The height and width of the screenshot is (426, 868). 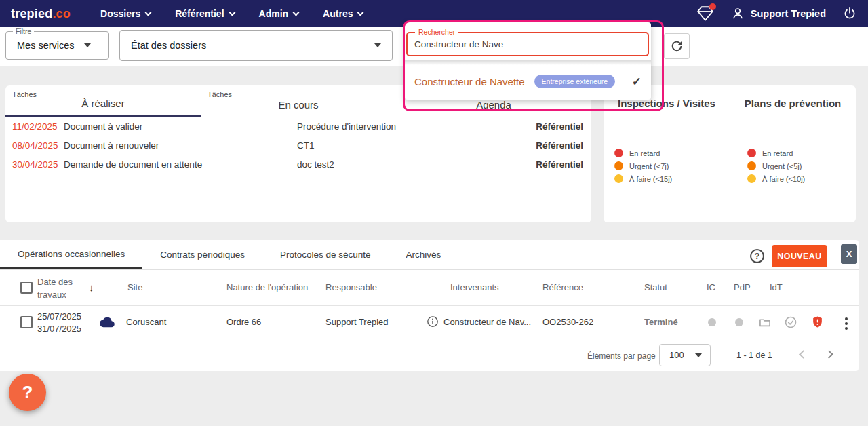 What do you see at coordinates (326, 255) in the screenshot?
I see `tab-protocoles-securite: Protocoles de sécurité` at bounding box center [326, 255].